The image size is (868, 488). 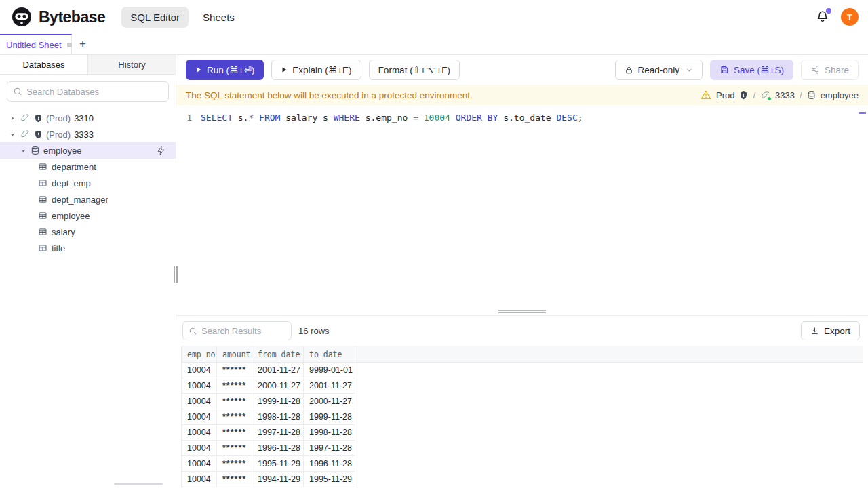 What do you see at coordinates (235, 354) in the screenshot?
I see `column-header: amount` at bounding box center [235, 354].